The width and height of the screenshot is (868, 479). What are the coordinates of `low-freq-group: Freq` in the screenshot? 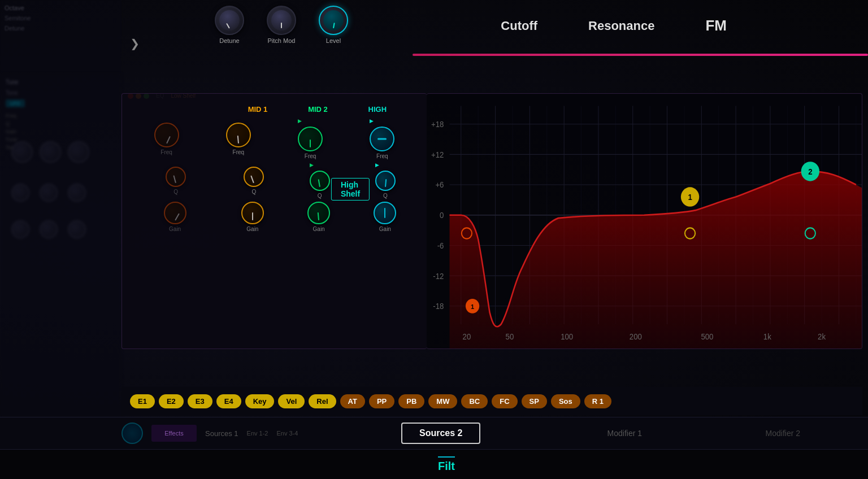 It's located at (167, 139).